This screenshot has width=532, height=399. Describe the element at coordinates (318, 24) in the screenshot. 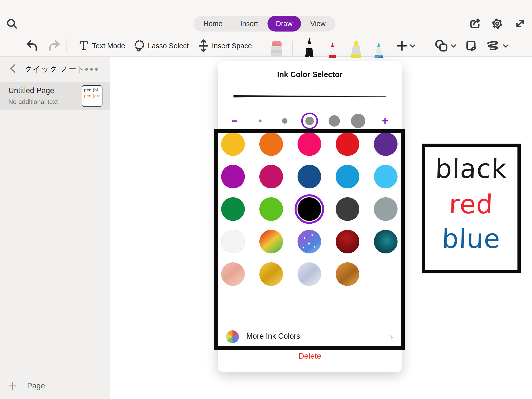

I see `tab-view: View` at that location.